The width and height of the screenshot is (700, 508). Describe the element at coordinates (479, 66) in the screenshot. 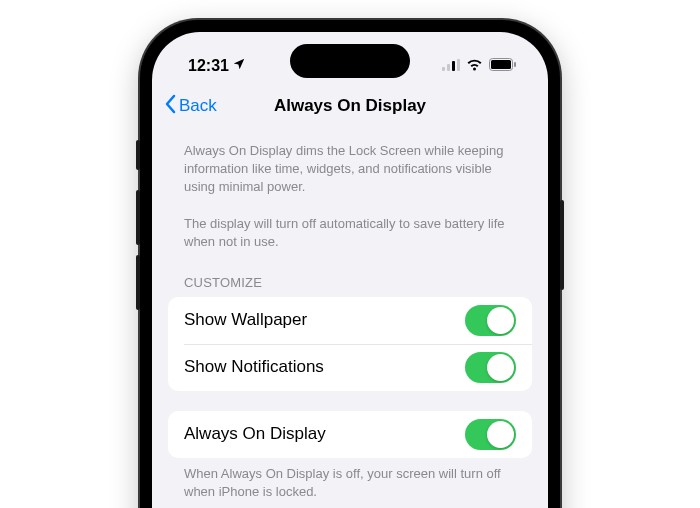

I see `status-right` at that location.